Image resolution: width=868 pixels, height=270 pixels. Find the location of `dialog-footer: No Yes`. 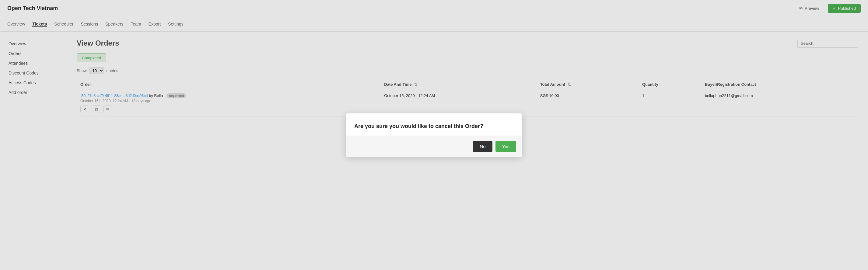

dialog-footer: No Yes is located at coordinates (434, 146).